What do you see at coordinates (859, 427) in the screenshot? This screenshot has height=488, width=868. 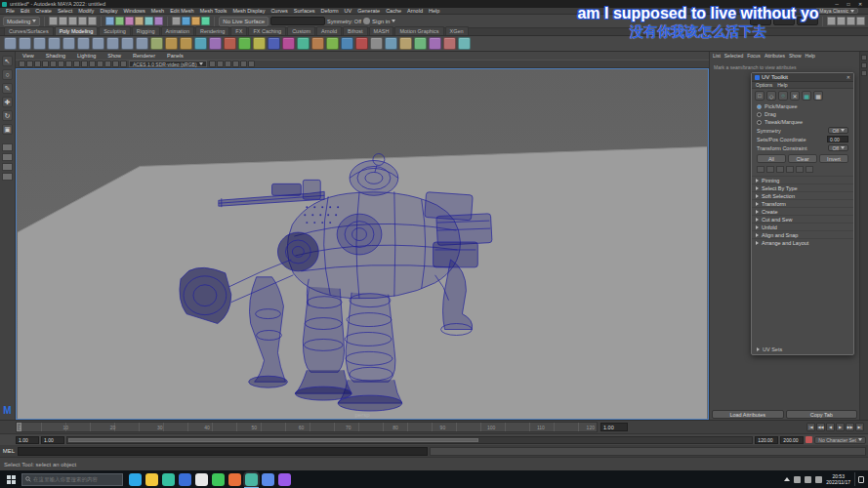 I see `playback-button: ▶|` at bounding box center [859, 427].